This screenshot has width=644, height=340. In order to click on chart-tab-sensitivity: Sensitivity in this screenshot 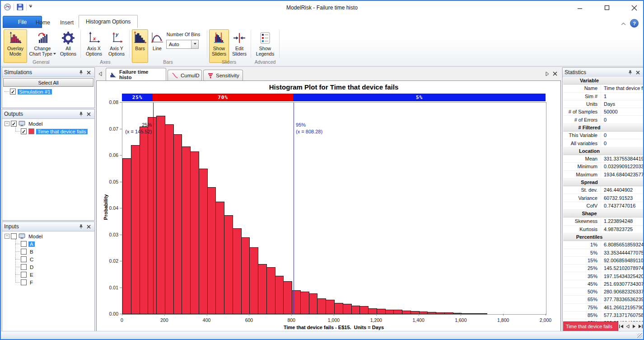, I will do `click(223, 75)`.